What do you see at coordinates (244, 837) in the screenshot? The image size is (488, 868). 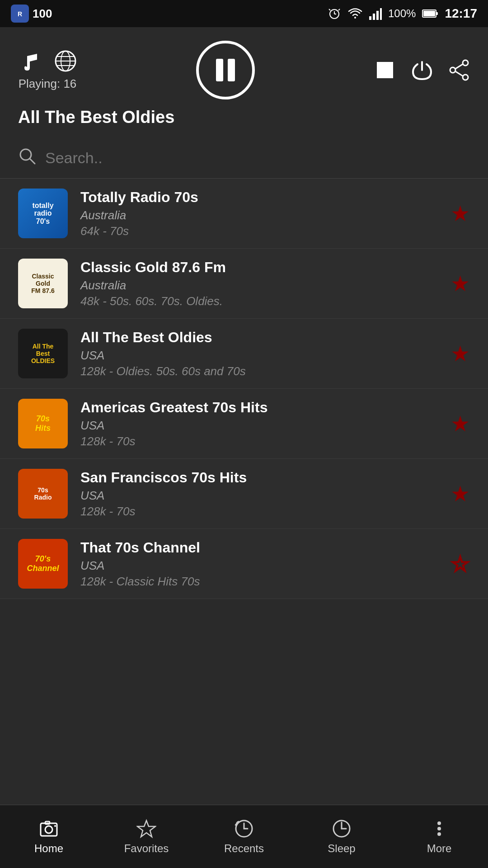 I see `nav-item-recents: Recents` at bounding box center [244, 837].